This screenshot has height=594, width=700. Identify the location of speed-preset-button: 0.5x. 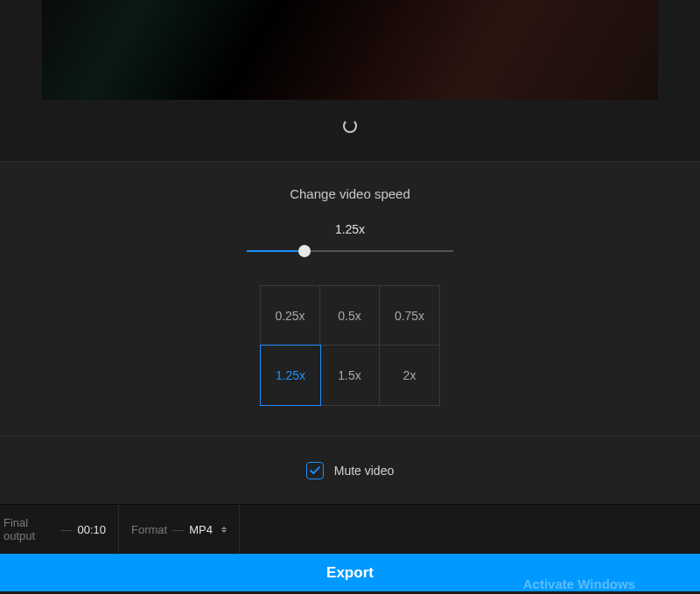
(350, 316).